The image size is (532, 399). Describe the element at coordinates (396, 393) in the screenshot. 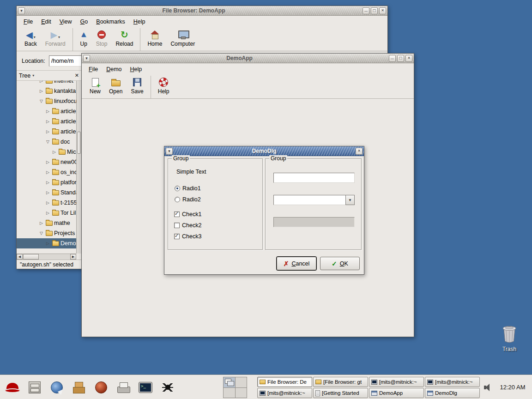

I see `task-button: DemoApp` at that location.